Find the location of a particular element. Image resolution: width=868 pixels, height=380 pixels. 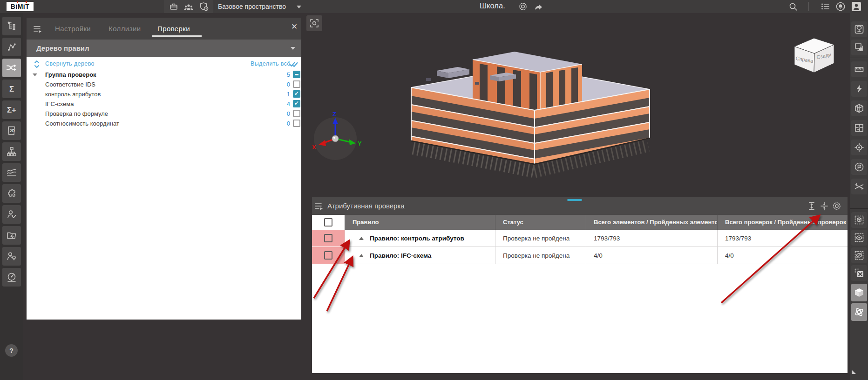

floorplan-icon is located at coordinates (859, 128).